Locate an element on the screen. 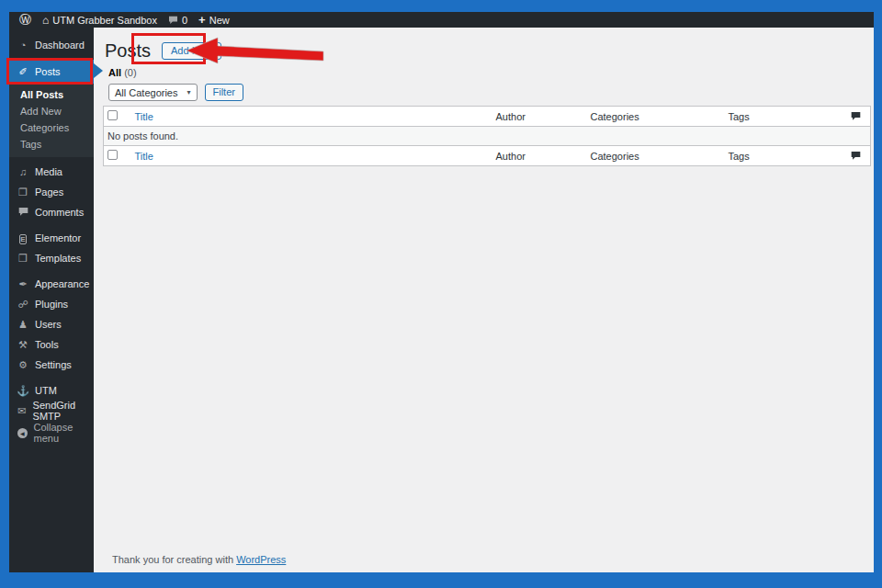 The height and width of the screenshot is (588, 882). author-footer: Author is located at coordinates (540, 156).